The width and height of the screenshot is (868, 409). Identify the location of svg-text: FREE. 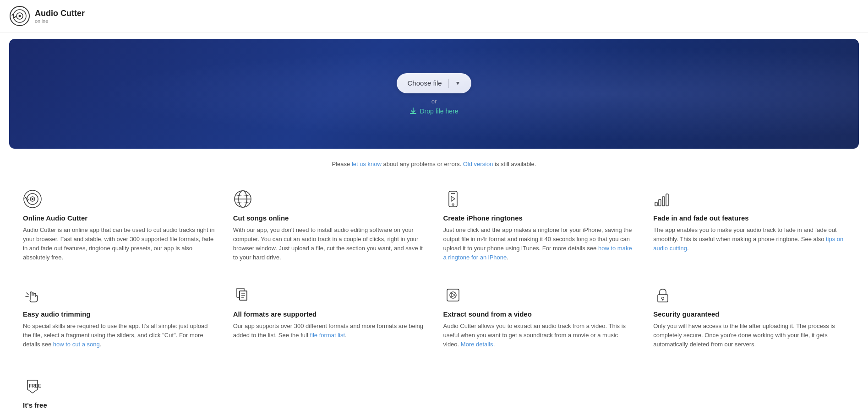
(35, 386).